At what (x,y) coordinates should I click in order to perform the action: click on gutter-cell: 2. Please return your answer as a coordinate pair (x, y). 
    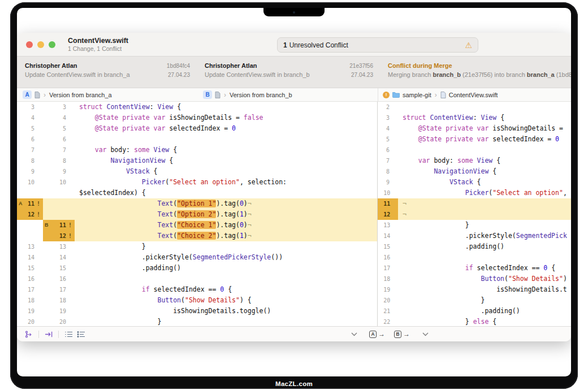
    Looking at the image, I should click on (388, 107).